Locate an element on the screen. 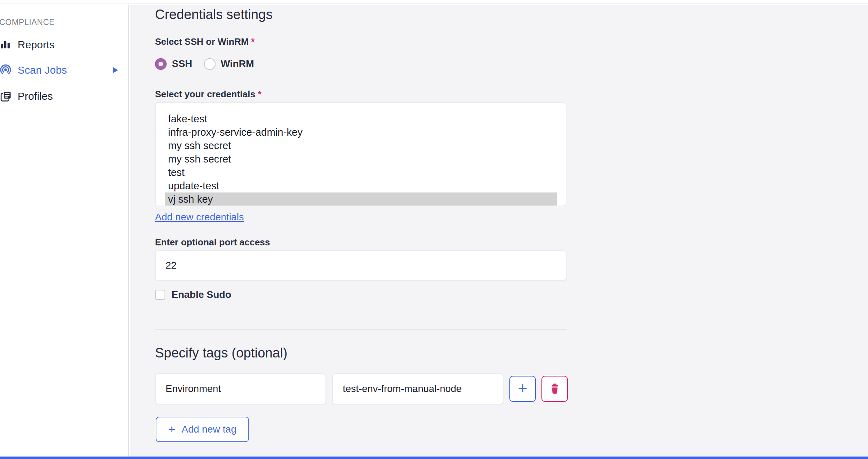 The image size is (868, 459). documents-icon is located at coordinates (6, 96).